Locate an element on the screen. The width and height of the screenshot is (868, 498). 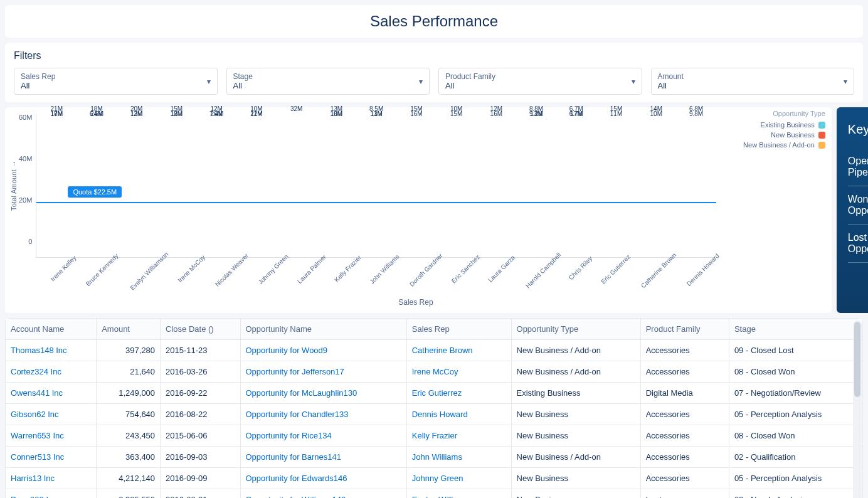
table-row: Thomas148 Inc397,2802015-11-23Opportunit… is located at coordinates (434, 351).